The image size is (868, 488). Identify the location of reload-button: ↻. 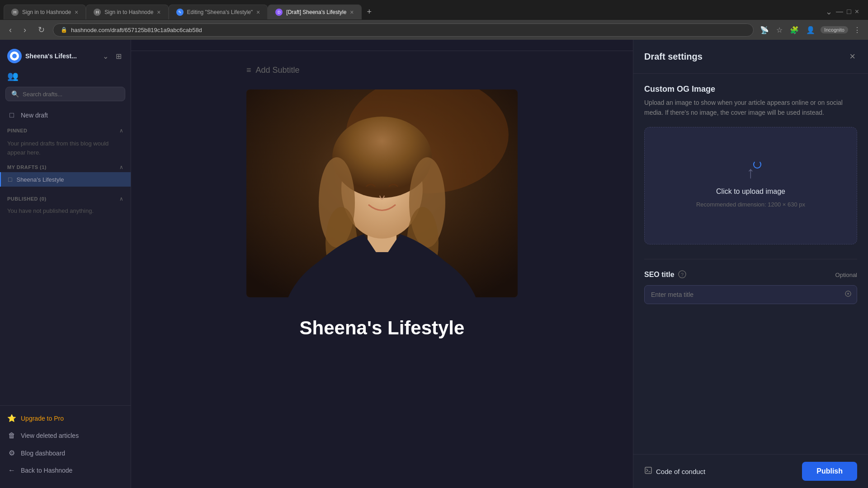
(42, 30).